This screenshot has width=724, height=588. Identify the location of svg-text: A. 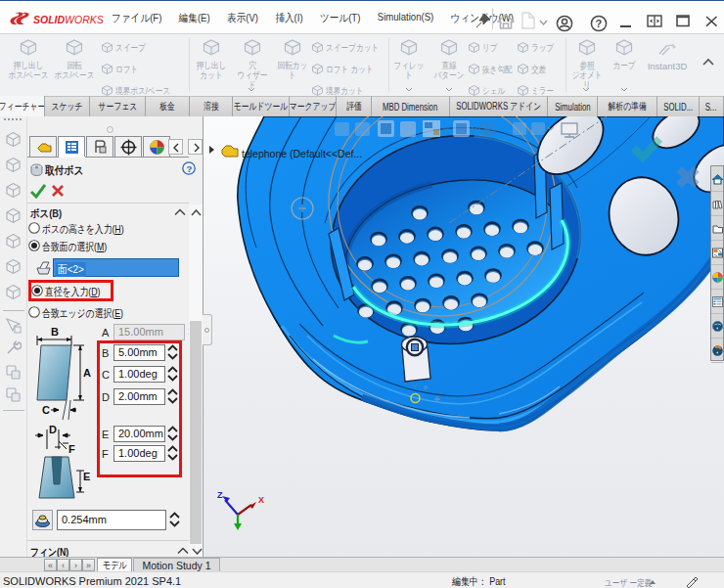
(87, 373).